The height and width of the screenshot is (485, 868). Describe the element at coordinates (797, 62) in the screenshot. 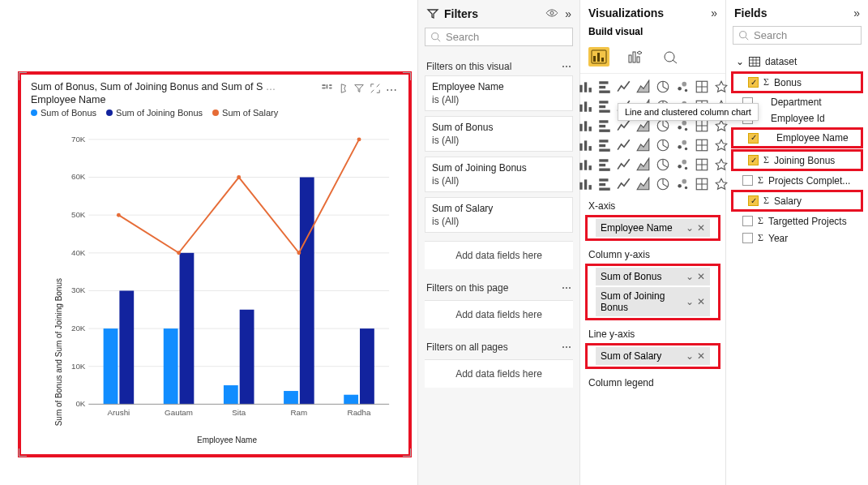

I see `table-dataset: ⌄ dataset` at that location.